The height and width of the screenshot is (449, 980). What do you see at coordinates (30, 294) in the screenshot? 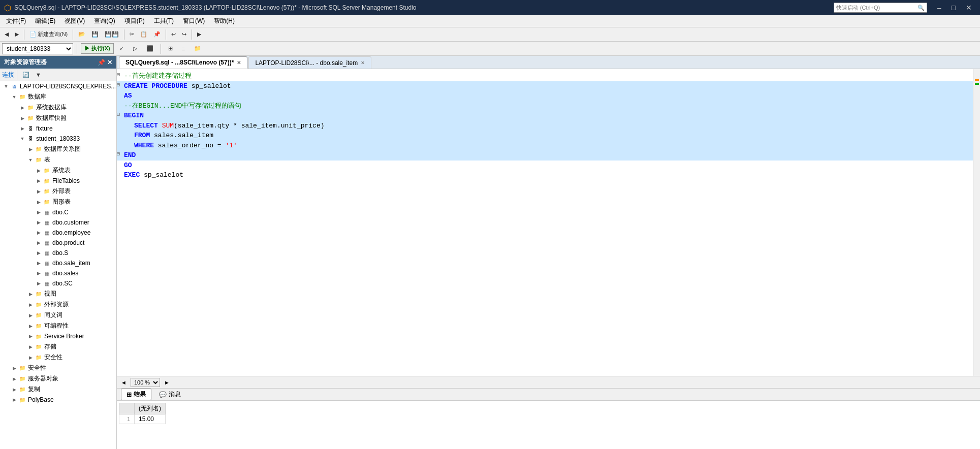
I see `expander-views: ▶` at bounding box center [30, 294].